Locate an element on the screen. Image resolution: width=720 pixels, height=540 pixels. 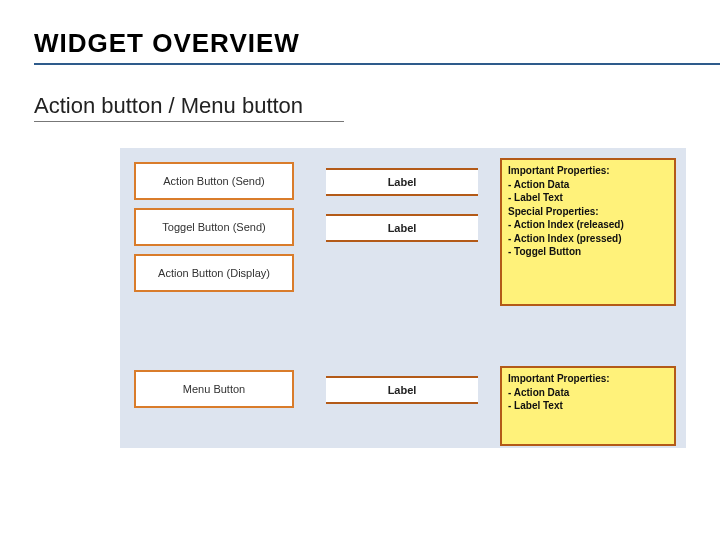
page-title: WIDGET OVERVIEW is located at coordinates (377, 46).